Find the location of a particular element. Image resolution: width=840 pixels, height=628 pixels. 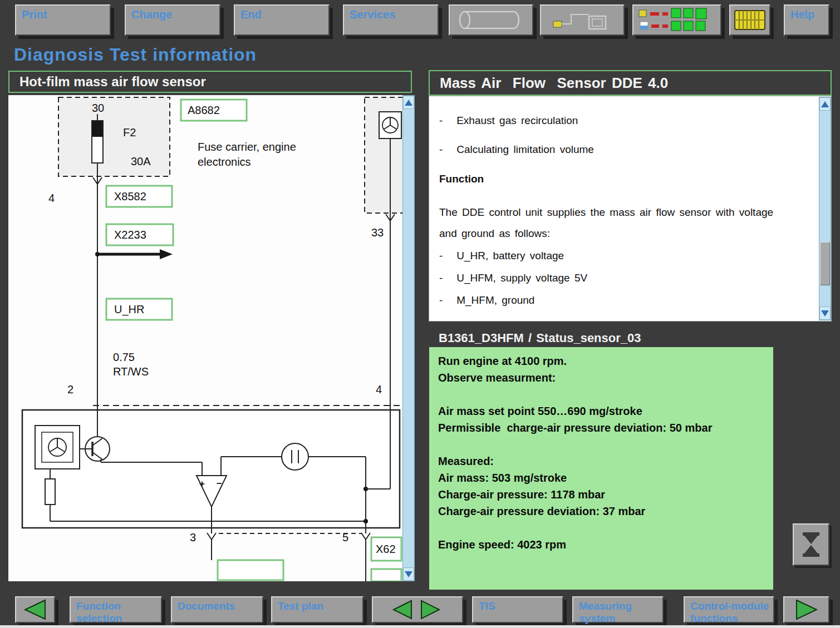

page-arrows-icon is located at coordinates (417, 610).